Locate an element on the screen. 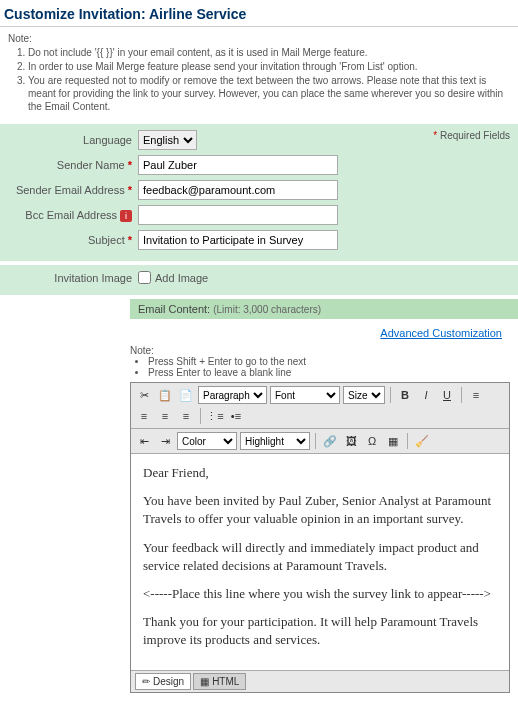 Image resolution: width=518 pixels, height=703 pixels. note-item: Do not include '{{ }}' in your email con… is located at coordinates (269, 52).